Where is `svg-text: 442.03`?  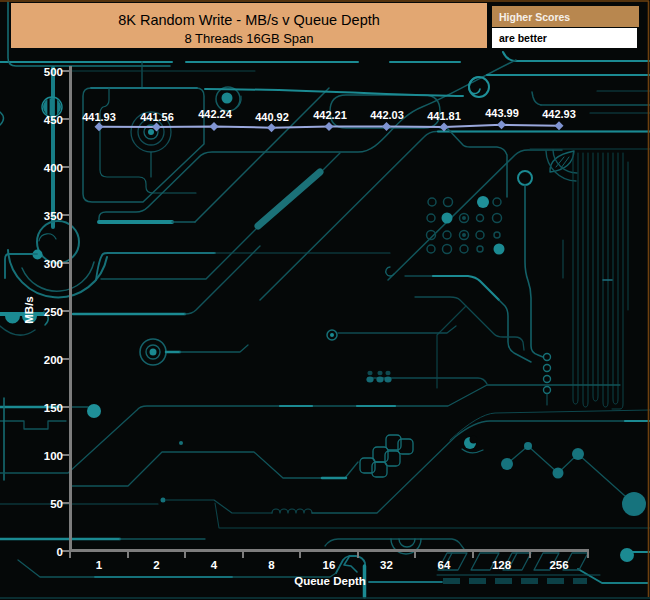
svg-text: 442.03 is located at coordinates (387, 115).